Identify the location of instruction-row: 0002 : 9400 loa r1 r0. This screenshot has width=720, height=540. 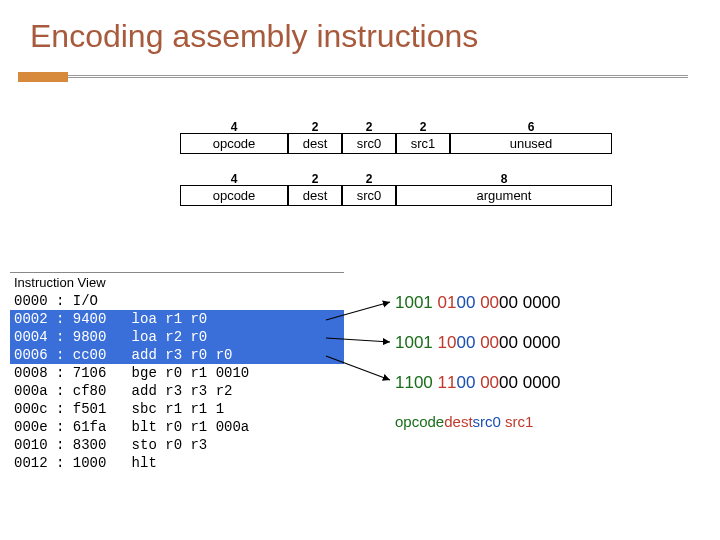
(177, 319).